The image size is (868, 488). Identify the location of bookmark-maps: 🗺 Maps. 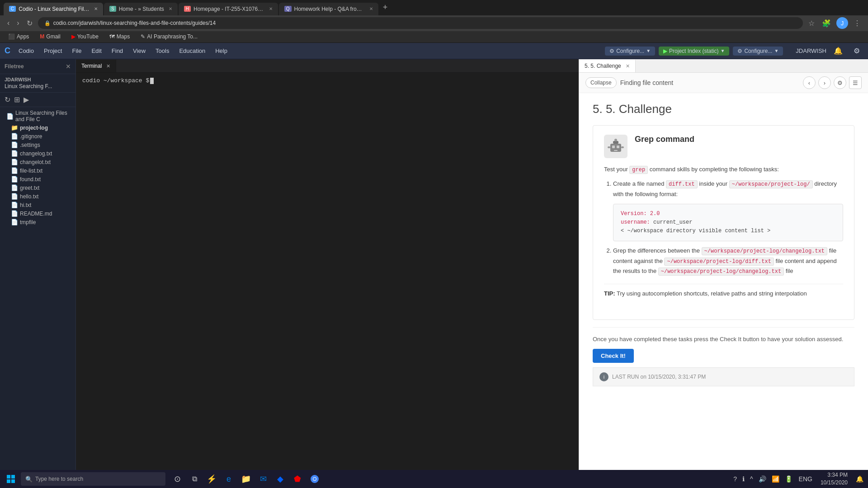
(119, 37).